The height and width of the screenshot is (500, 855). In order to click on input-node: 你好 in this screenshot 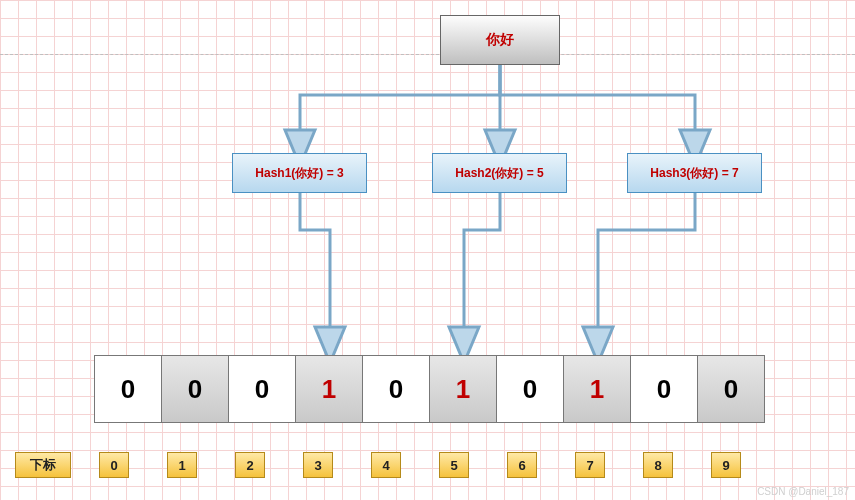, I will do `click(500, 40)`.